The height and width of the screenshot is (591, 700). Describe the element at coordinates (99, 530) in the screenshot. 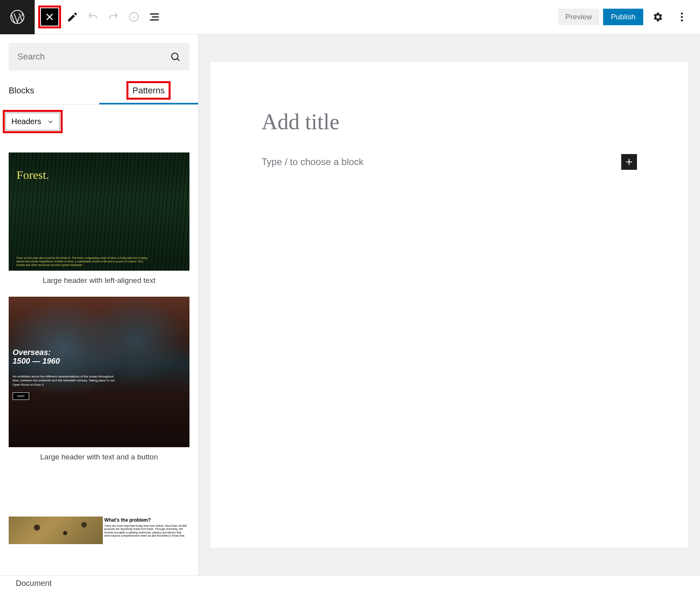

I see `pattern-item: What's the problem? Trees are more impor…` at that location.